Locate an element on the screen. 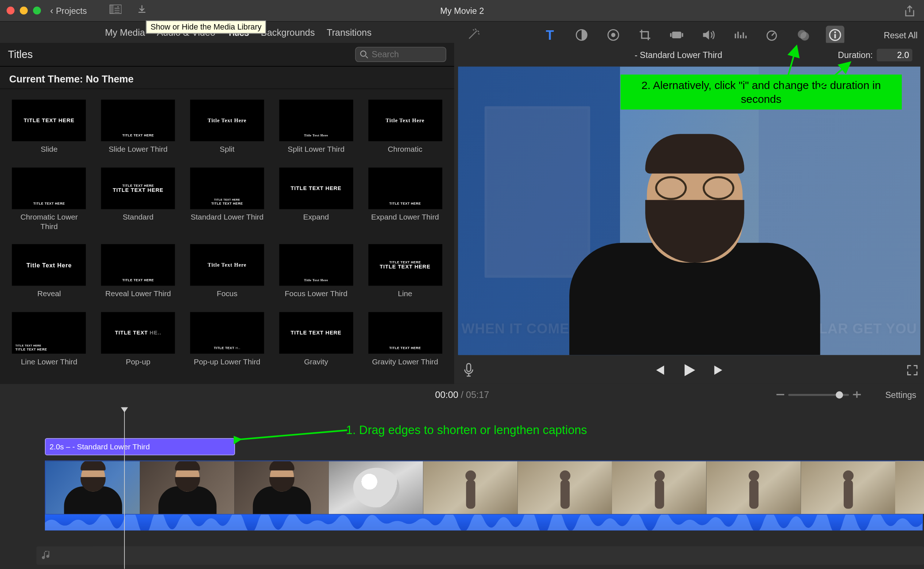 The height and width of the screenshot is (569, 924). title-preset: Title Text HereFocus is located at coordinates (227, 272).